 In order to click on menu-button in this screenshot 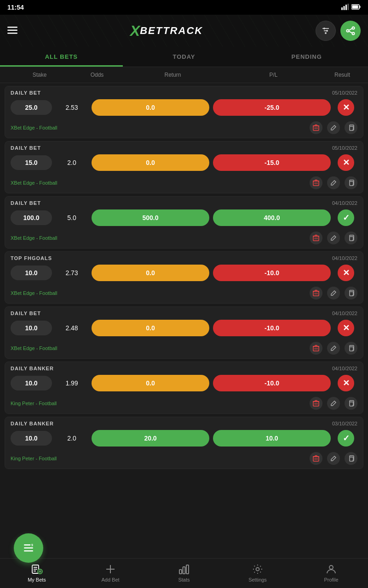, I will do `click(12, 31)`.